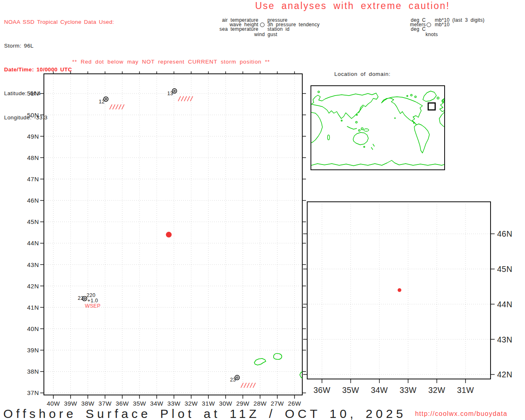  I want to click on unit-knots: knots, so click(431, 34).